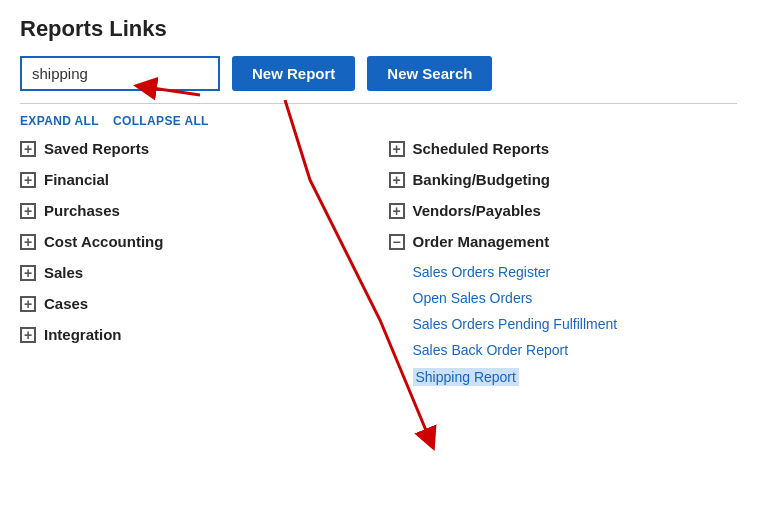  What do you see at coordinates (194, 272) in the screenshot?
I see `menu-item-sales: +Sales` at bounding box center [194, 272].